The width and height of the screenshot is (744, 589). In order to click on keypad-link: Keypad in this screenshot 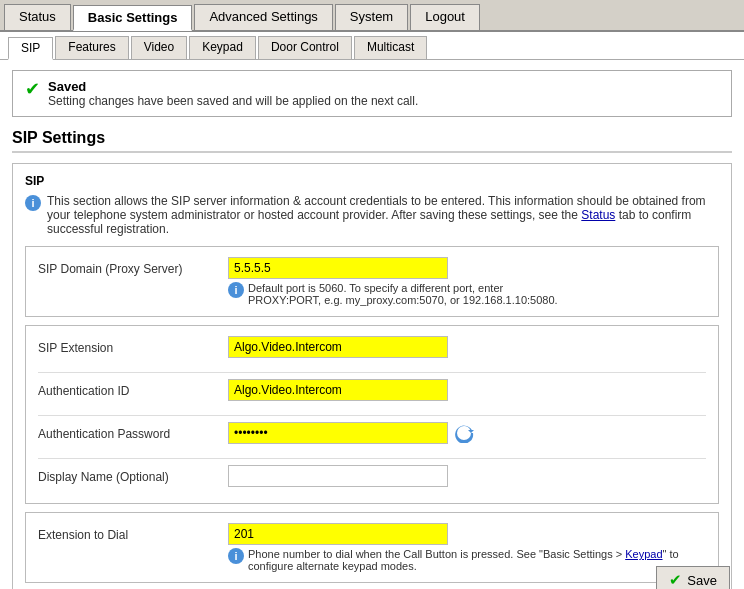, I will do `click(644, 554)`.